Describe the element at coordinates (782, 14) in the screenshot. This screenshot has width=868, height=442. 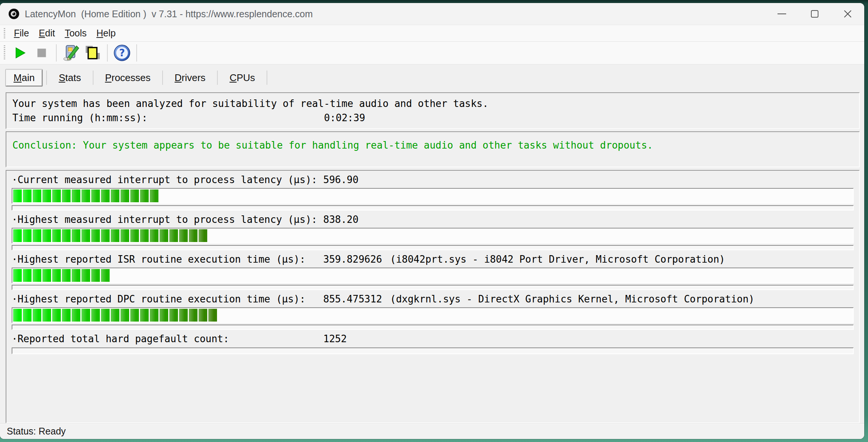
I see `minimize-button` at that location.